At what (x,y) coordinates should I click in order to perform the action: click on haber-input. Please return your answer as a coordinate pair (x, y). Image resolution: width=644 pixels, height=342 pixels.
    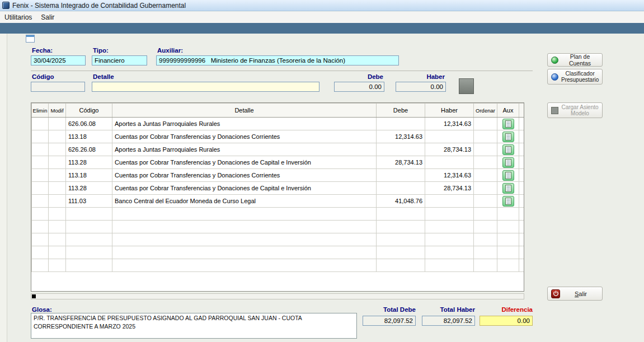
    Looking at the image, I should click on (421, 87).